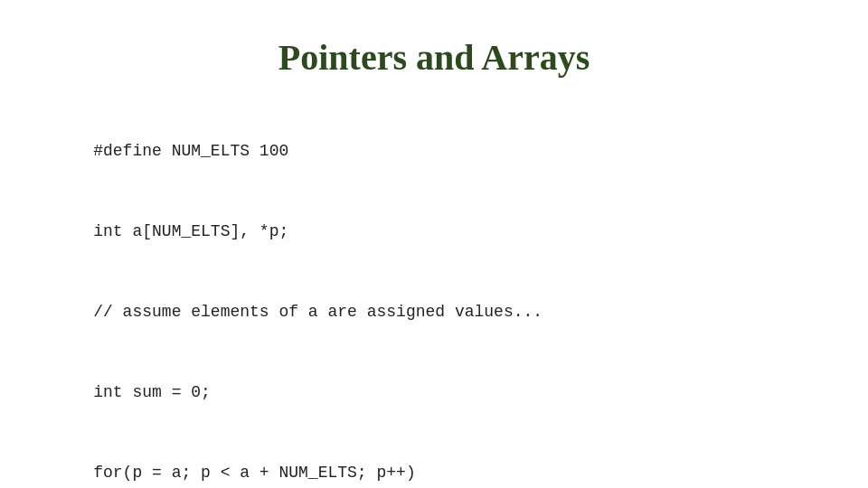  What do you see at coordinates (254, 473) in the screenshot?
I see `code-line-5: for(p = a; p < a + NUM_ELTS; p++)` at bounding box center [254, 473].